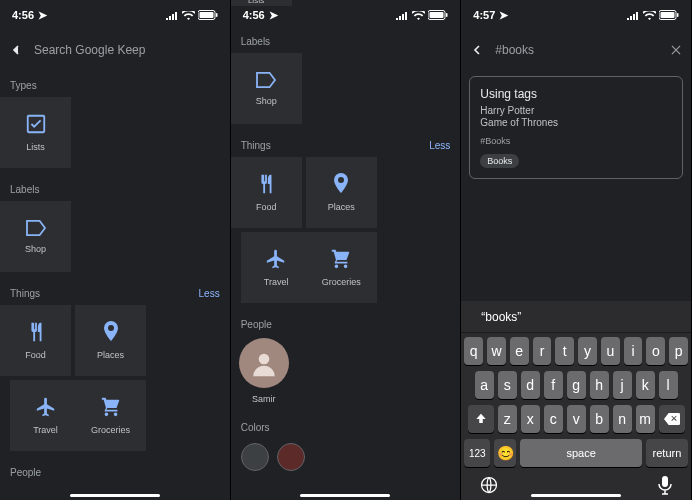 This screenshot has width=692, height=500. Describe the element at coordinates (341, 259) in the screenshot. I see `groceries-icon` at that location.